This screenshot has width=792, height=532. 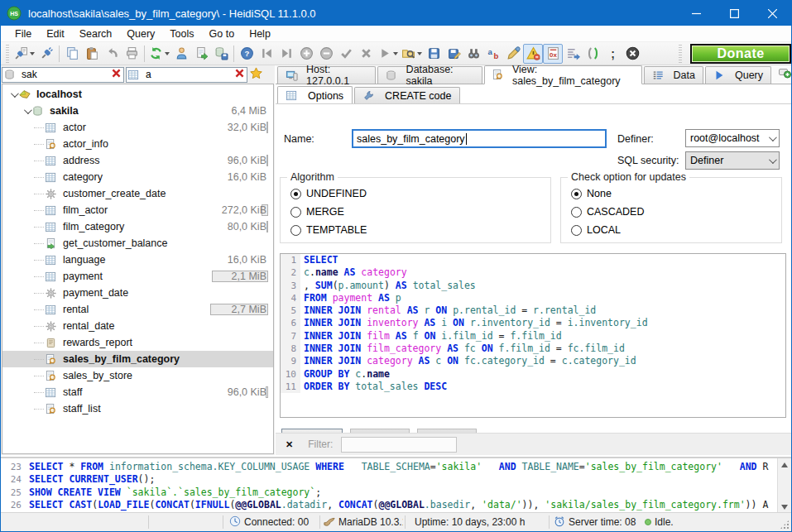 What do you see at coordinates (346, 54) in the screenshot?
I see `apply-icon` at bounding box center [346, 54].